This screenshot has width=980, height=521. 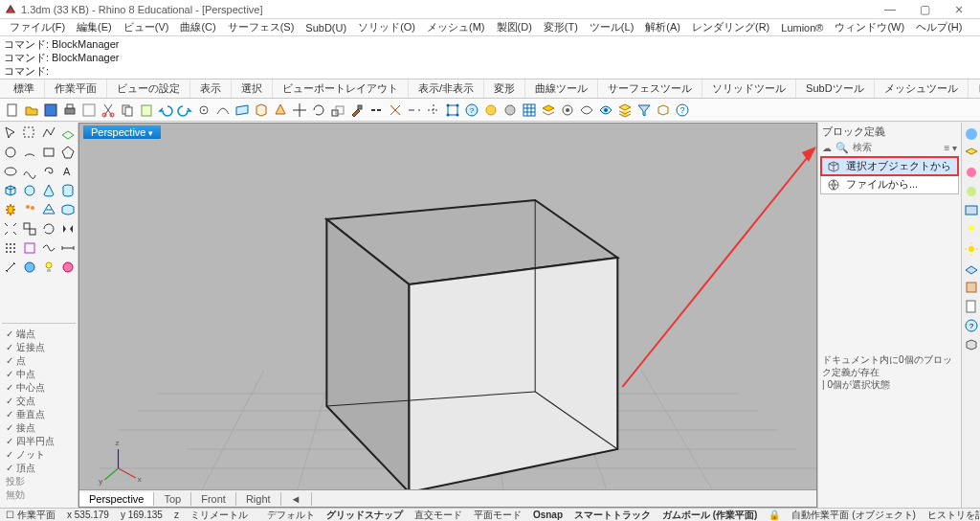 I want to click on osnap-project: 投影, so click(x=38, y=482).